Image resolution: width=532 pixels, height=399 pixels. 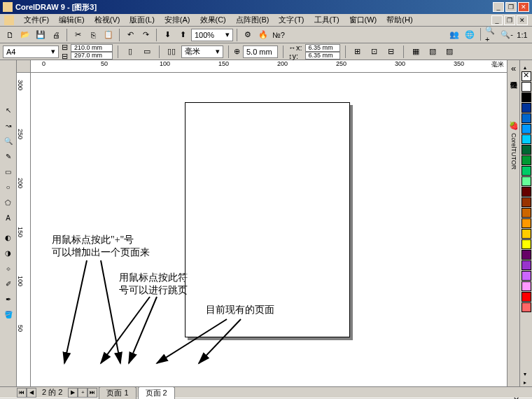 I want to click on last-page-button: ⏭, so click(x=92, y=393).